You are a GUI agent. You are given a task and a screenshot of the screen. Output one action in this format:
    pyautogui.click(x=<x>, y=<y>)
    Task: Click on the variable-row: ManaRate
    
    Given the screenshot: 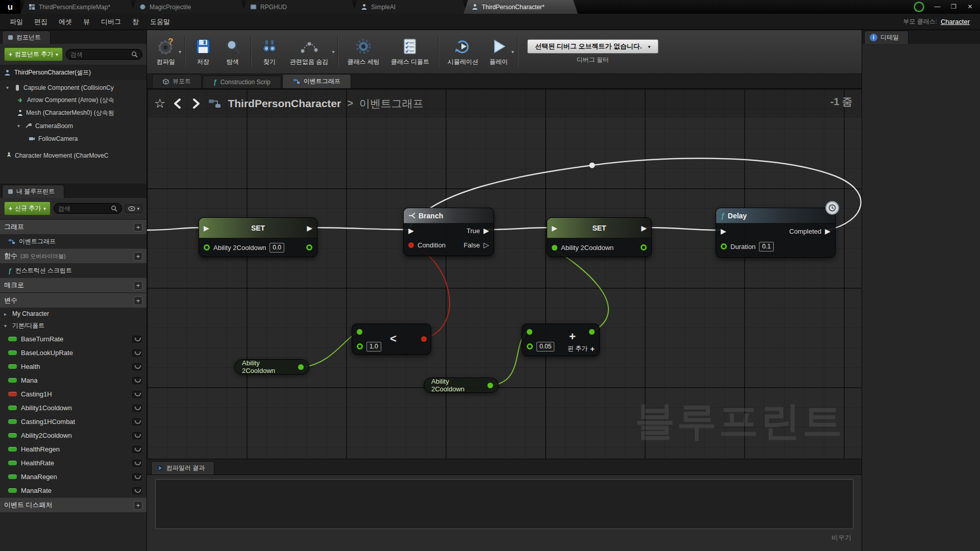 What is the action you would take?
    pyautogui.click(x=74, y=491)
    